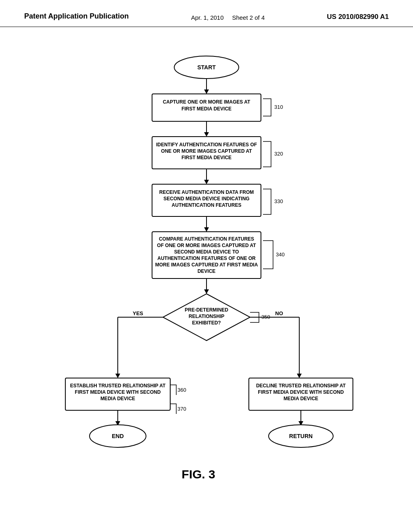 This screenshot has width=413, height=532. I want to click on sheet-info: Sheet 2 of 4, so click(248, 18).